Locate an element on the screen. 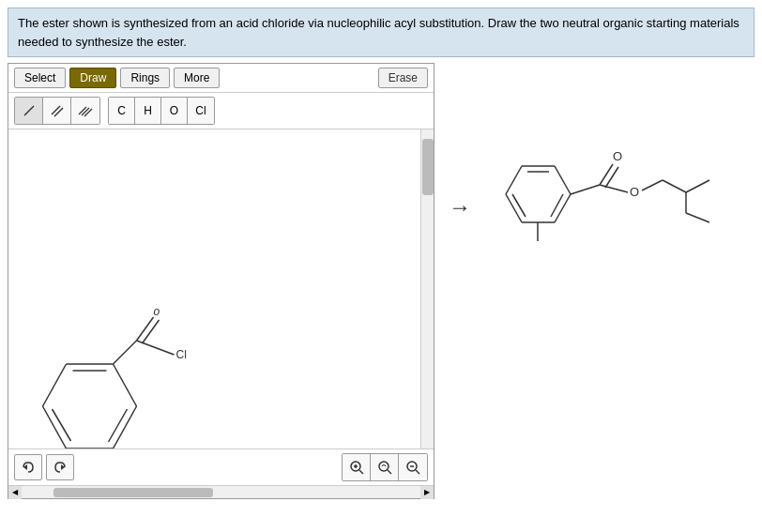 The image size is (762, 532). arrow-area: → is located at coordinates (460, 207).